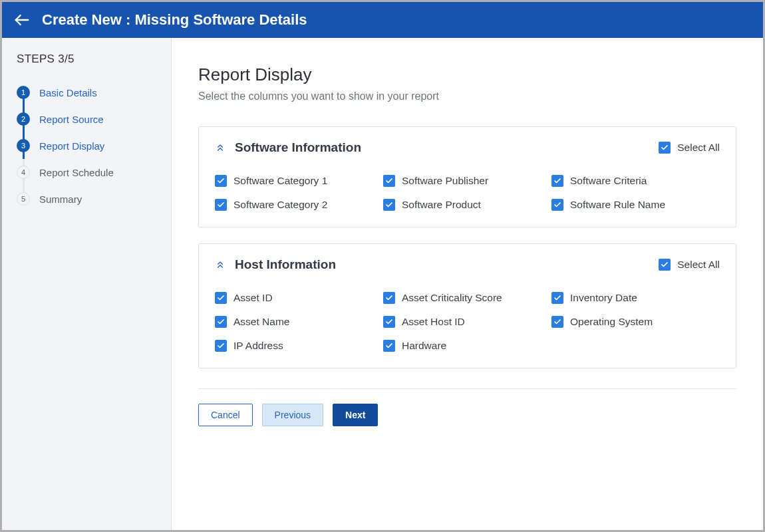 The height and width of the screenshot is (532, 765). What do you see at coordinates (299, 322) in the screenshot?
I see `column-checkbox: Asset Name` at bounding box center [299, 322].